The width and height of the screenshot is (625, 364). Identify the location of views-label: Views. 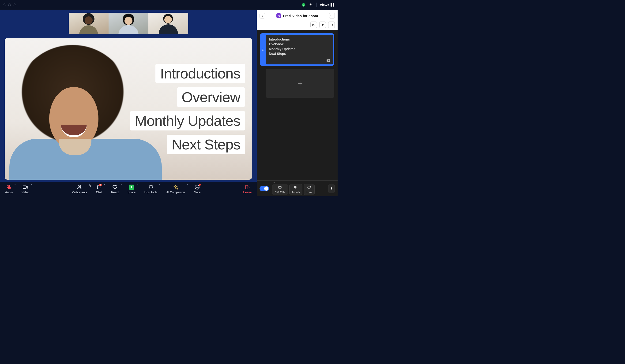
(324, 5).